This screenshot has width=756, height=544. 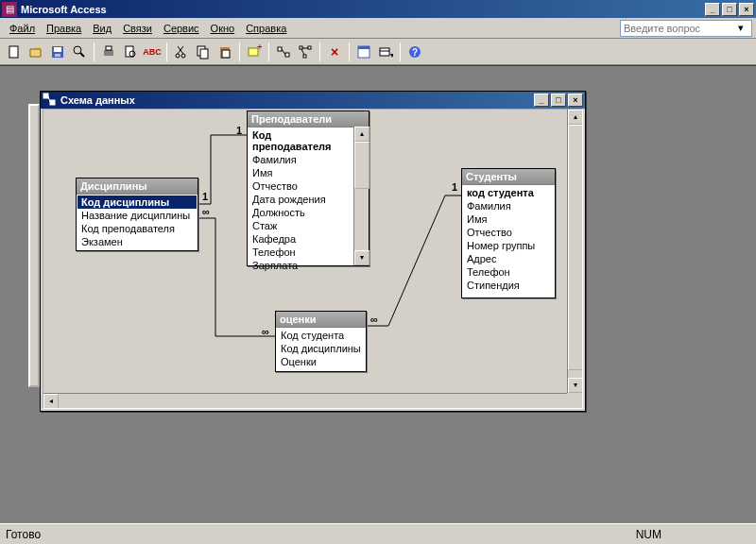 I want to click on menubar: Файл Правка Вид Связи Сервис Окно Справк…, so click(x=378, y=28).